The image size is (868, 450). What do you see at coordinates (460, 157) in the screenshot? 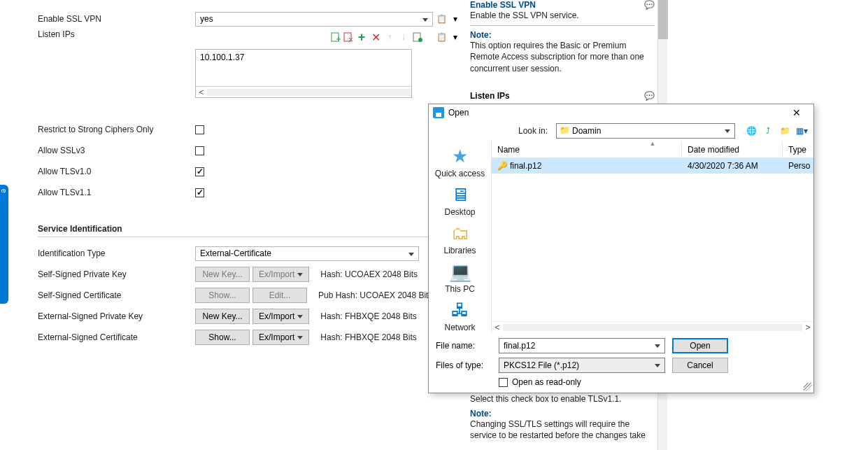
I see `star-icon: ★` at bounding box center [460, 157].